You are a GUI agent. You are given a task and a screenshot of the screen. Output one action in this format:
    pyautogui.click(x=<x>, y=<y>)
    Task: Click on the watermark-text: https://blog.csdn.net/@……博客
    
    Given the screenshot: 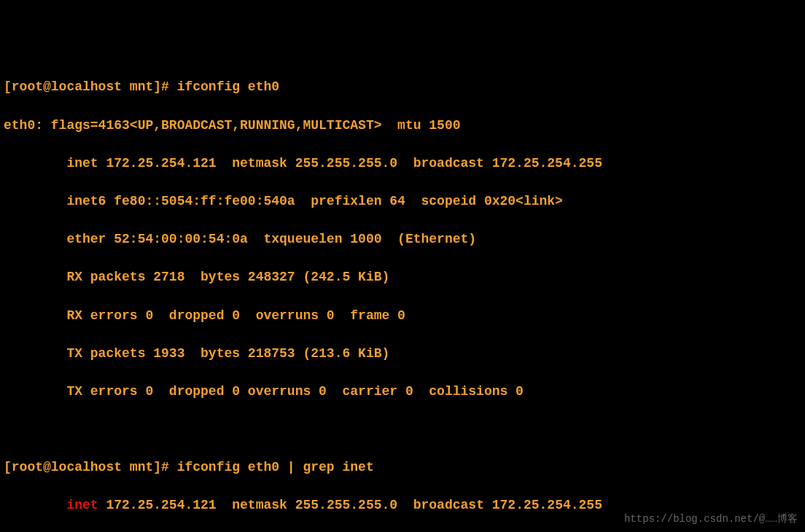 What is the action you would take?
    pyautogui.click(x=711, y=519)
    